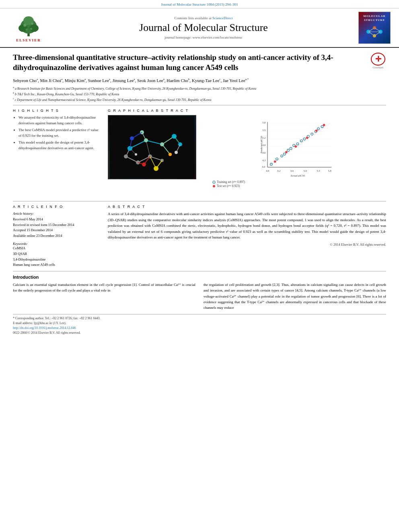  Describe the element at coordinates (57, 225) in the screenshot. I see `revised-date: Received in revised form 15 December 201…` at that location.